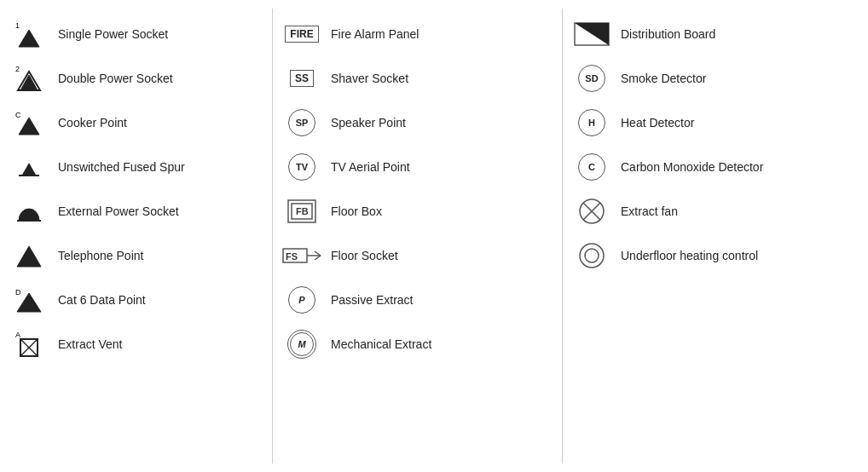  Describe the element at coordinates (116, 78) in the screenshot. I see `label-double-power-socket: Double Power Socket` at that location.